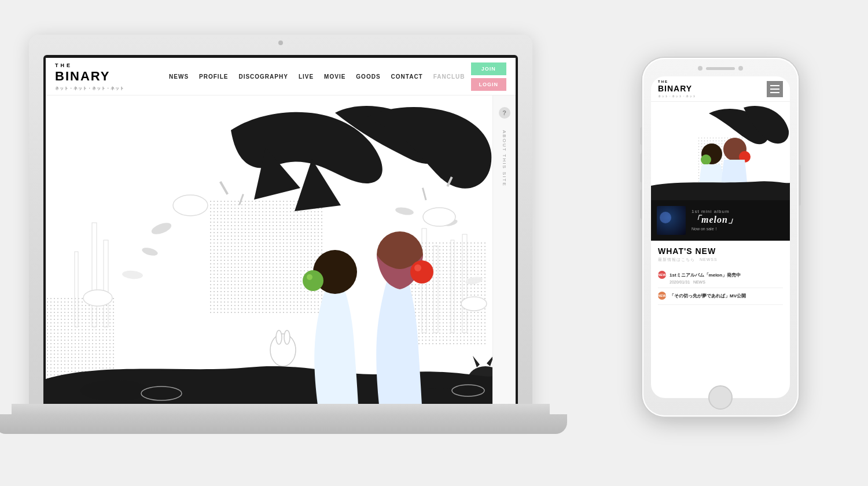 The width and height of the screenshot is (868, 486). Describe the element at coordinates (720, 296) in the screenshot. I see `news-item: NEW 「その切っ先が夢であれば」MV公開` at that location.